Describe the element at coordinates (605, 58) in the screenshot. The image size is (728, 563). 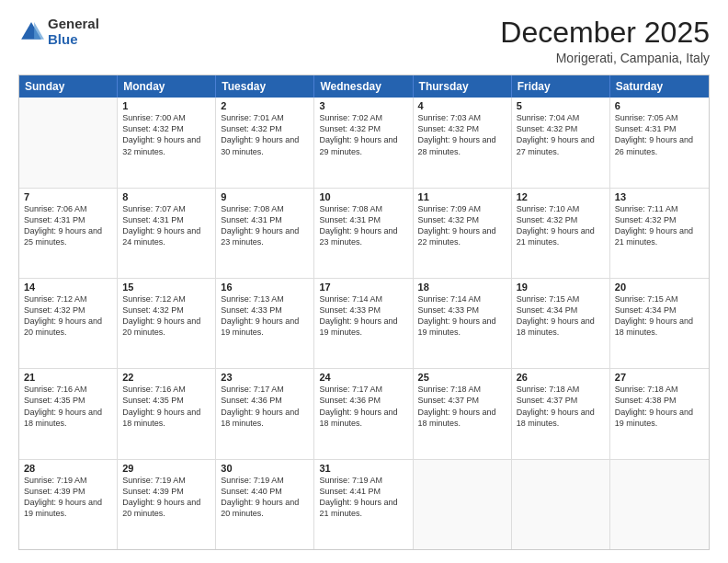
I see `subtitle: Morigerati, Campania, Italy` at that location.